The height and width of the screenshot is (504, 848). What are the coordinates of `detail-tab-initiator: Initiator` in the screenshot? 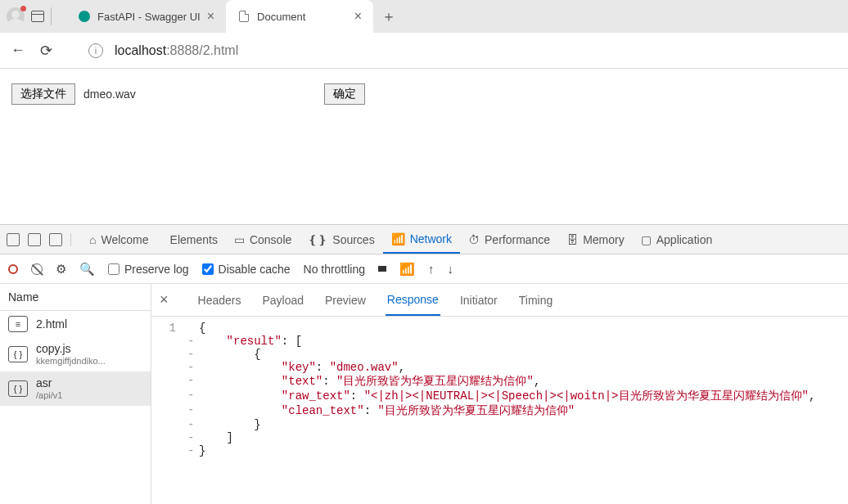 It's located at (479, 299).